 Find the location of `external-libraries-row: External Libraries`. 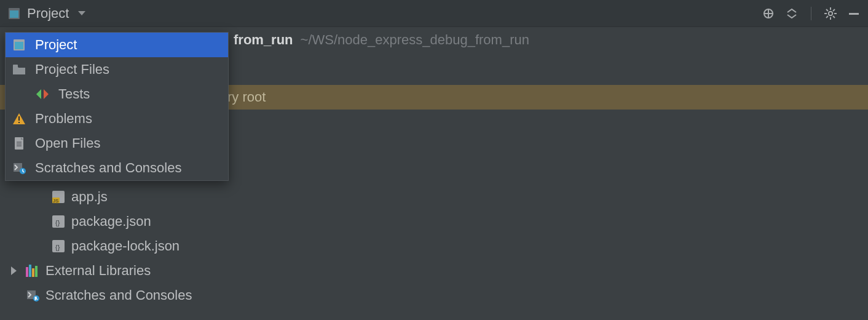

external-libraries-row: External Libraries is located at coordinates (434, 271).